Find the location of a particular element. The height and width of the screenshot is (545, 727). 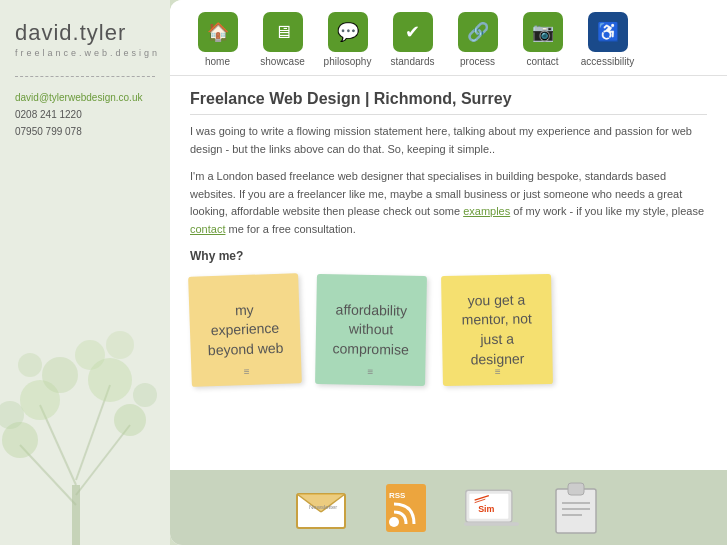

contact-info: david@tylerwebdesign.co.uk 0208 241 1220… is located at coordinates (85, 114).